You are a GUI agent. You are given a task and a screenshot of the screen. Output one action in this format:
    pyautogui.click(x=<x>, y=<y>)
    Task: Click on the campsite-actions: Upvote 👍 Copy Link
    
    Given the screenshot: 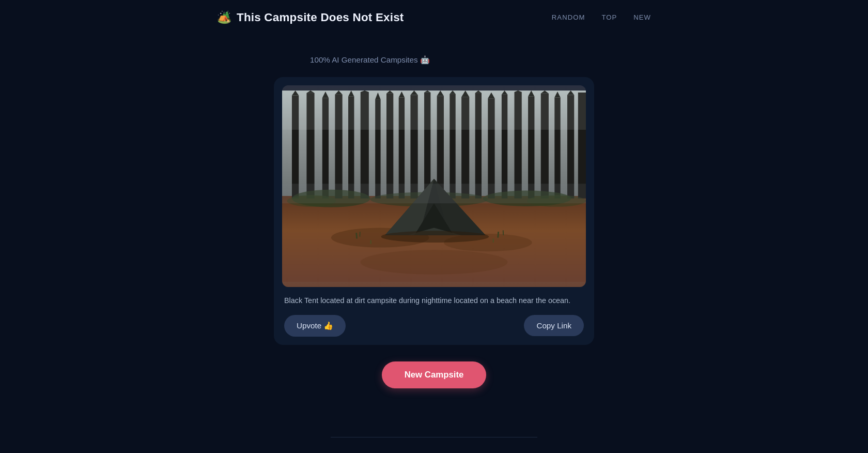 What is the action you would take?
    pyautogui.click(x=434, y=326)
    